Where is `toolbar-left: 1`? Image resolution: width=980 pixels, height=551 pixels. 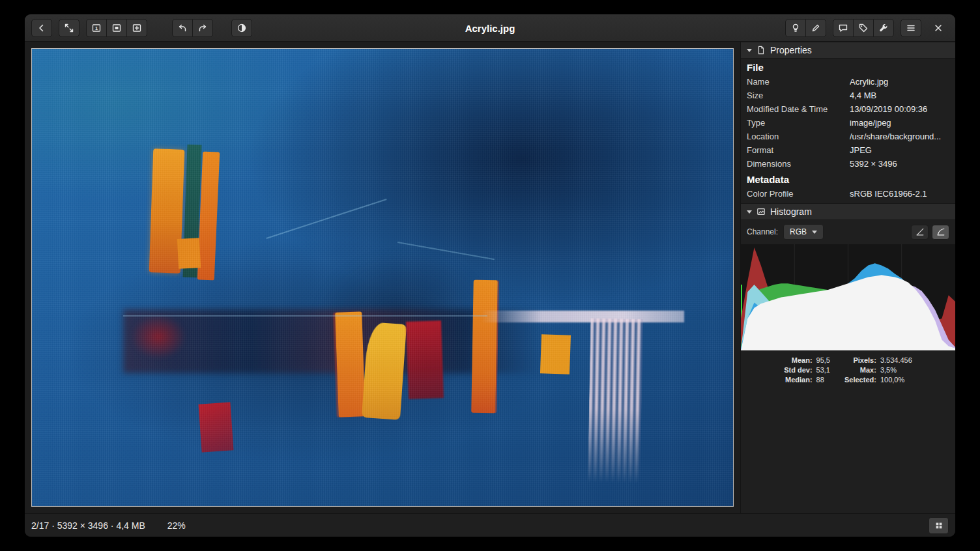 toolbar-left: 1 is located at coordinates (142, 28).